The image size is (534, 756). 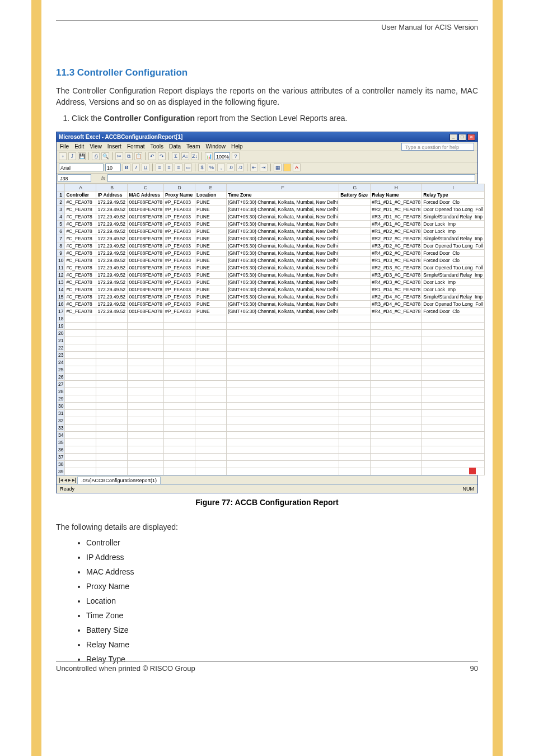 I want to click on row-header: 23, so click(x=61, y=355).